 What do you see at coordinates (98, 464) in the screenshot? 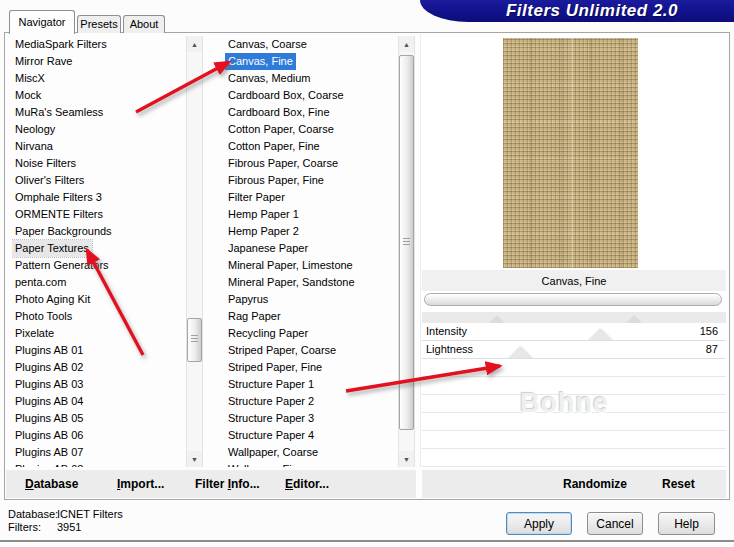
I see `category-item: Plugins AB 08` at bounding box center [98, 464].